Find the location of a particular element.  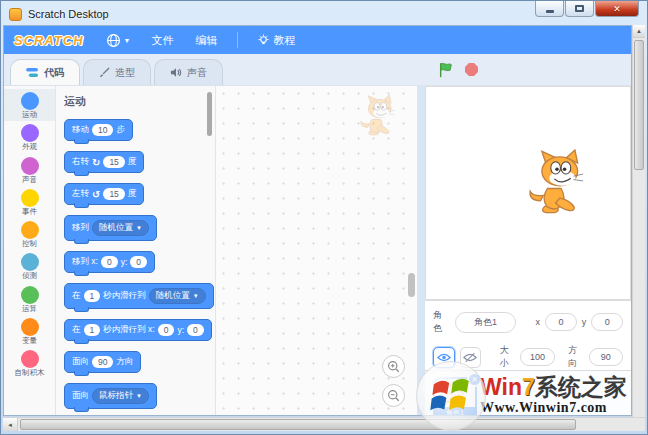

delete-icon: ✕ is located at coordinates (474, 380).